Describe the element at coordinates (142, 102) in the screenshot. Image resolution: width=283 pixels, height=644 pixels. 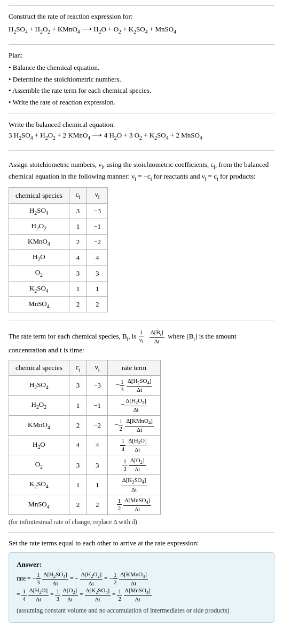
I see `plan-item-4: Write the rate of reaction expression.` at that location.